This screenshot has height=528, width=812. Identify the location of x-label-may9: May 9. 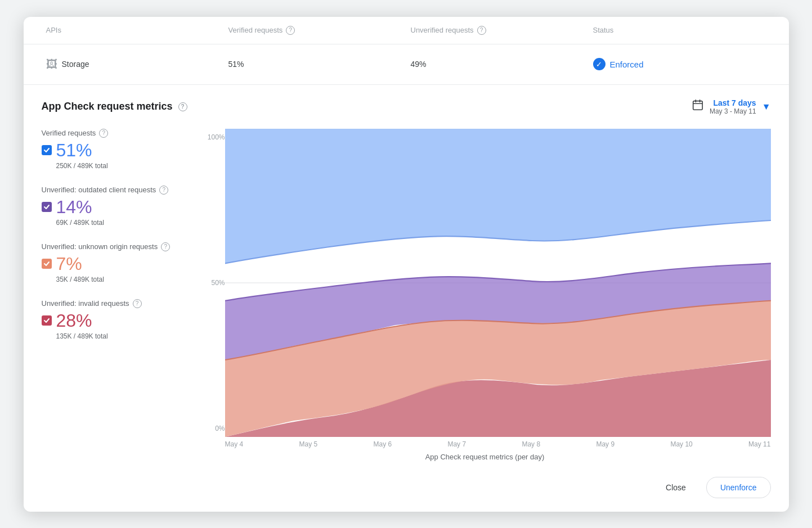
(605, 444).